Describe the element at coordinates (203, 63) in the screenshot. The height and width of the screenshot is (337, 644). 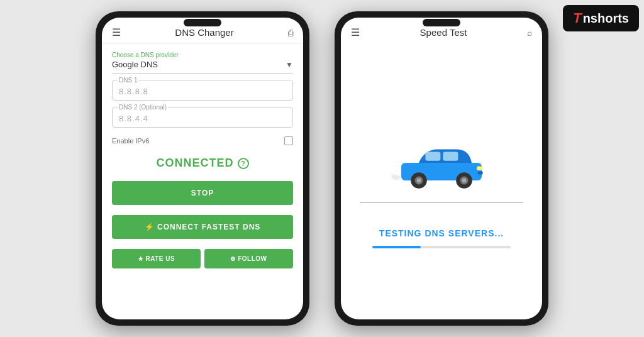
I see `dns-provider-section: Choose a DNS provider Google DNS ▼` at that location.